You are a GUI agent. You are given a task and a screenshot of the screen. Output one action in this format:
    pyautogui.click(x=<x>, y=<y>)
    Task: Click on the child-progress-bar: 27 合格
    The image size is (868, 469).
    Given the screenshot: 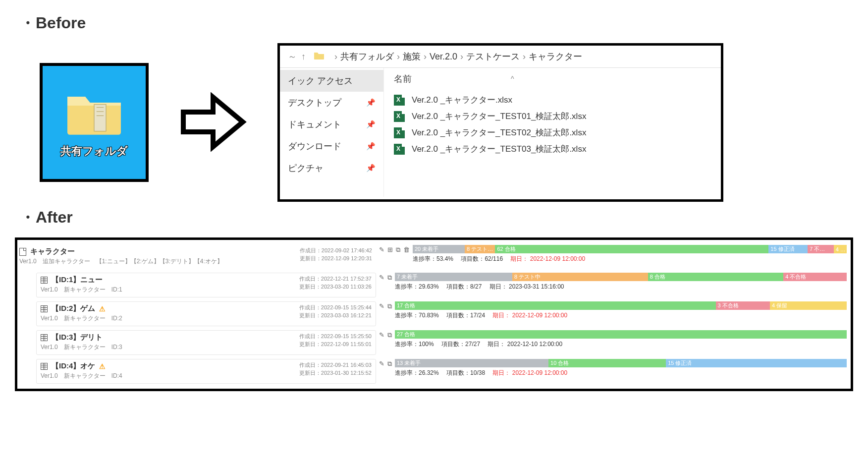 What is the action you would take?
    pyautogui.click(x=621, y=334)
    